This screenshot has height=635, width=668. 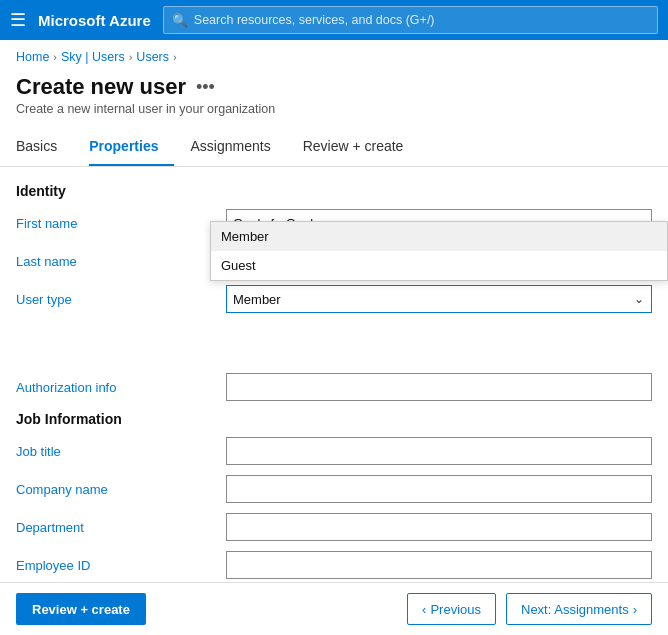 What do you see at coordinates (439, 565) in the screenshot?
I see `employee-id-input` at bounding box center [439, 565].